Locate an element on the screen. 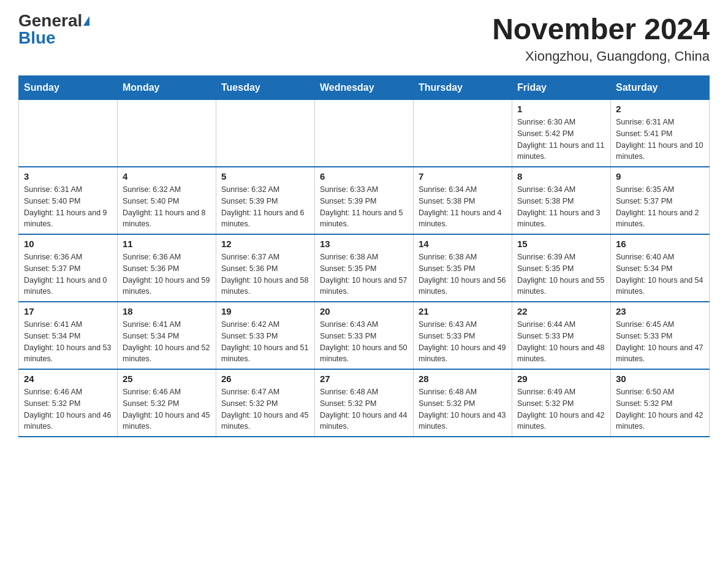  calendar-header-row: SundayMondayTuesdayWednesdayThursdayFrid… is located at coordinates (364, 88).